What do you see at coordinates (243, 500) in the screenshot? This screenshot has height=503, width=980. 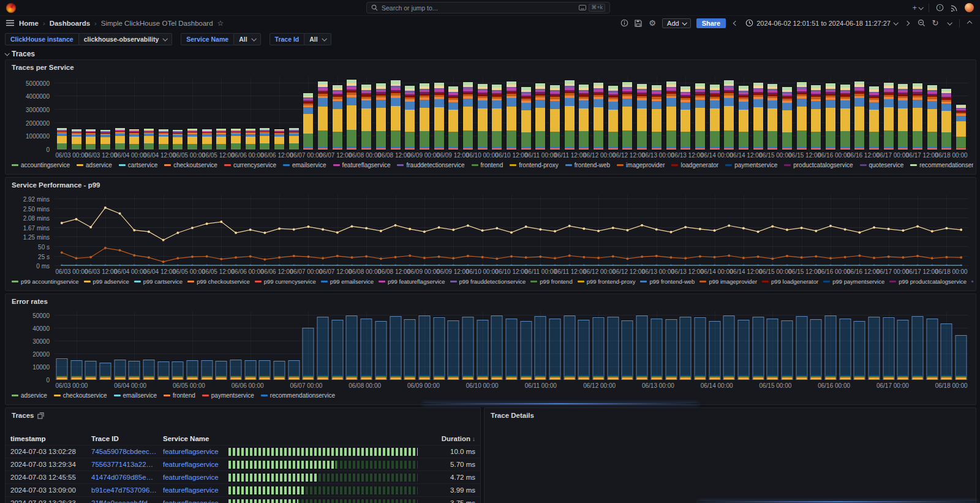 I see `table-row: 2024-07-03 13:26:3321ff4a0ceeaeb4fd90af0…` at bounding box center [243, 500].